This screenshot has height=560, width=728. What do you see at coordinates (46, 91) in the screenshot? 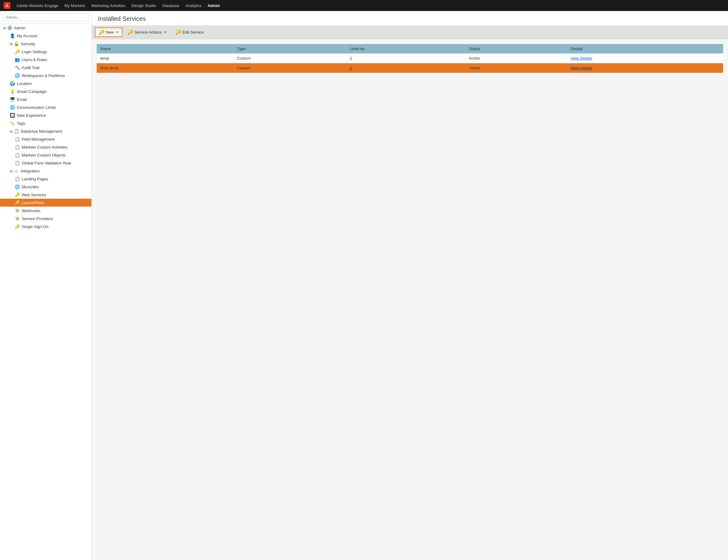
I see `sidebar-item-smart-campaign: 💡 Smart Campaign` at bounding box center [46, 91].